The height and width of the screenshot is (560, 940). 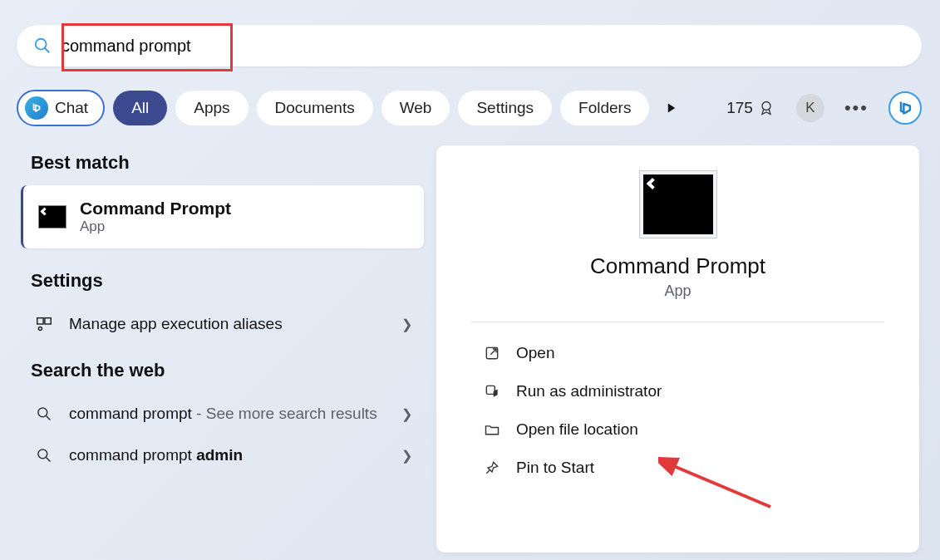 What do you see at coordinates (535, 353) in the screenshot?
I see `action-label: Open` at bounding box center [535, 353].